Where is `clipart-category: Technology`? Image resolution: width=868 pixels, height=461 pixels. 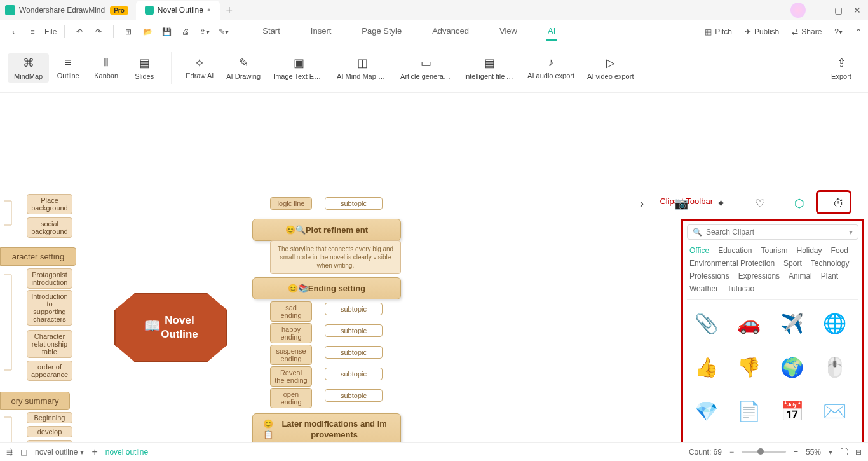
clipart-category: Technology is located at coordinates (830, 263).